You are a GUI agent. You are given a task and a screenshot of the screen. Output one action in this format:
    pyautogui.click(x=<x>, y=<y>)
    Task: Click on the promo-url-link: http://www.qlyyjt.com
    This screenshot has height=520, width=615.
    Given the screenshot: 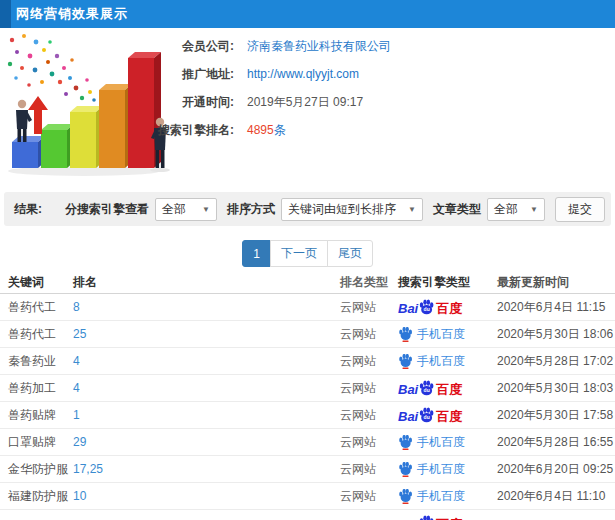 What is the action you would take?
    pyautogui.click(x=303, y=74)
    